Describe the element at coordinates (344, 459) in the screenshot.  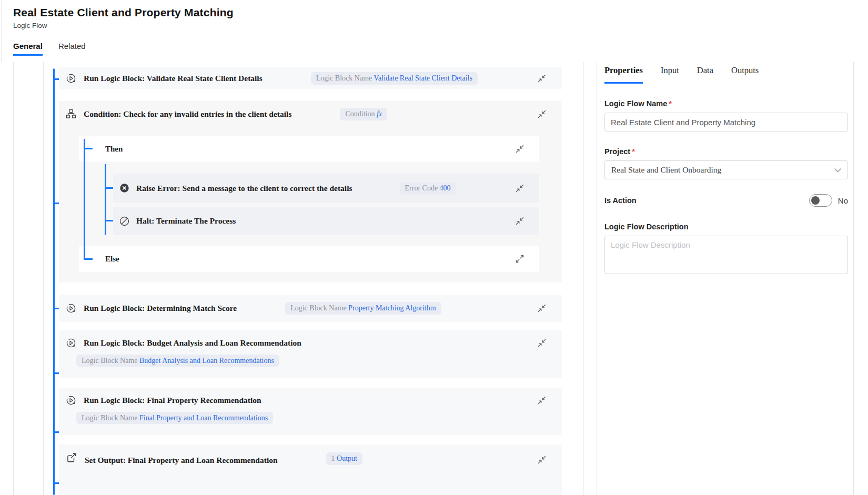
I see `output-chip: 1 Output` at that location.